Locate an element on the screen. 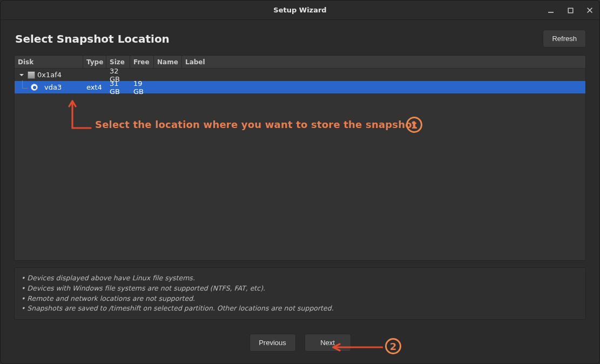  page-title: Select Snapshot Location is located at coordinates (92, 39).